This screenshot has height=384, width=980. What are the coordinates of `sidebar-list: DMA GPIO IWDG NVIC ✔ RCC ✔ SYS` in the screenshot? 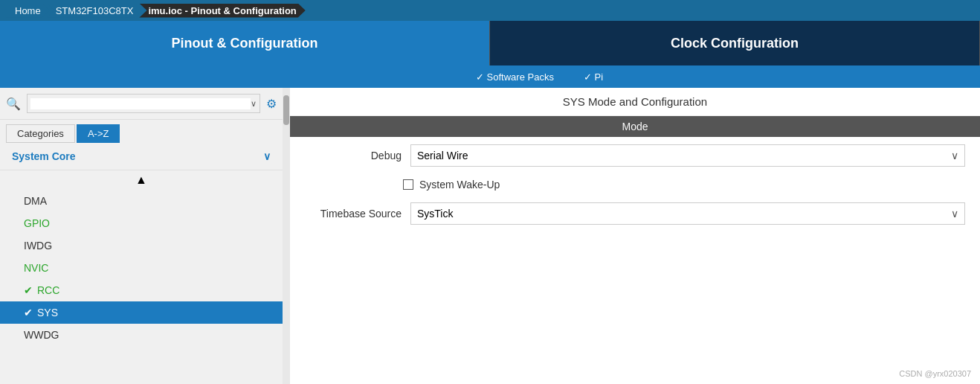 It's located at (141, 268).